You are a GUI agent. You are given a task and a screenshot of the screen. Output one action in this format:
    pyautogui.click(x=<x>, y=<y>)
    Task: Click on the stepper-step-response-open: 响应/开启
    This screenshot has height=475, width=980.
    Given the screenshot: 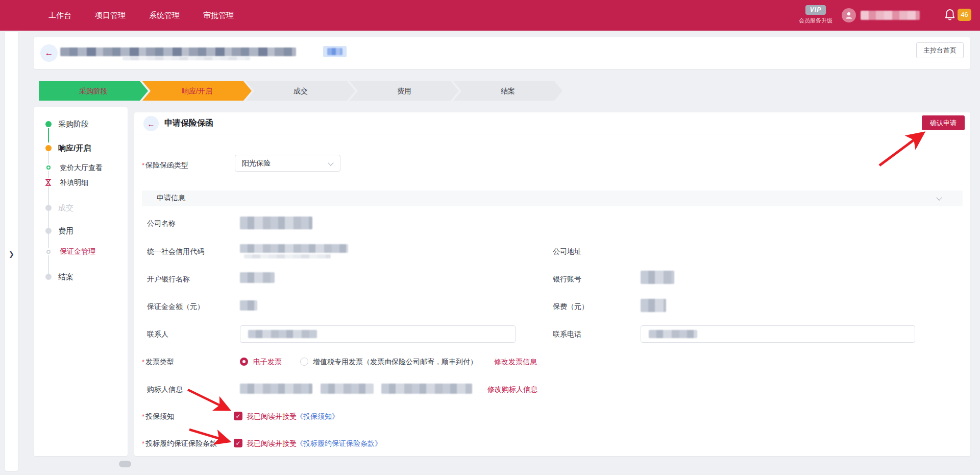 What is the action you would take?
    pyautogui.click(x=197, y=91)
    